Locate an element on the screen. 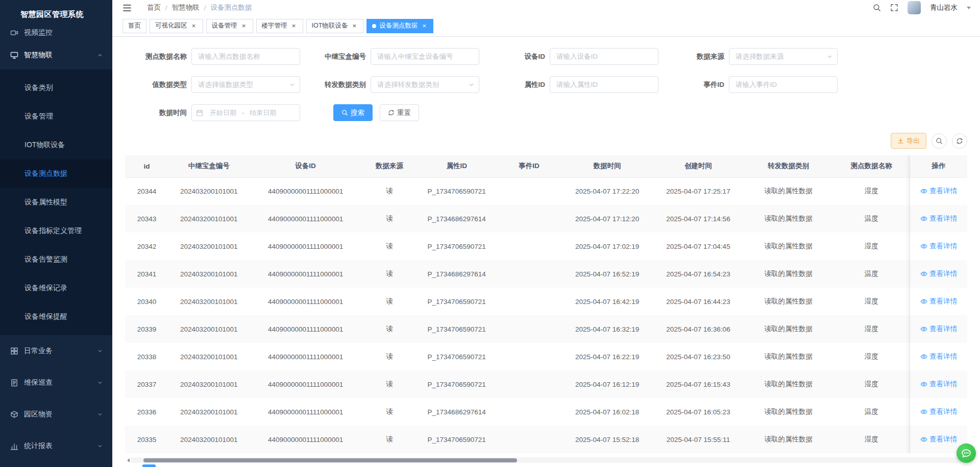  cell-device-id: 44090000001111000001 is located at coordinates (305, 191).